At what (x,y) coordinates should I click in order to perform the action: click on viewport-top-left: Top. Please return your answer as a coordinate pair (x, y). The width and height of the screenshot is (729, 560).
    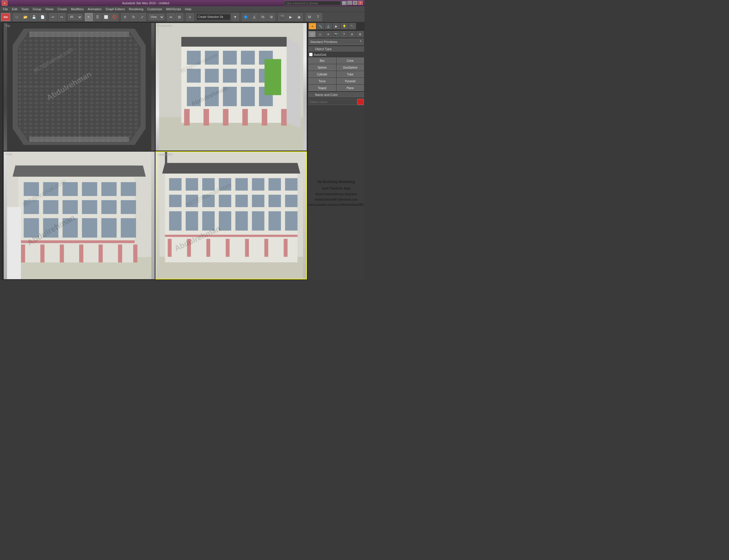
    Looking at the image, I should click on (79, 87).